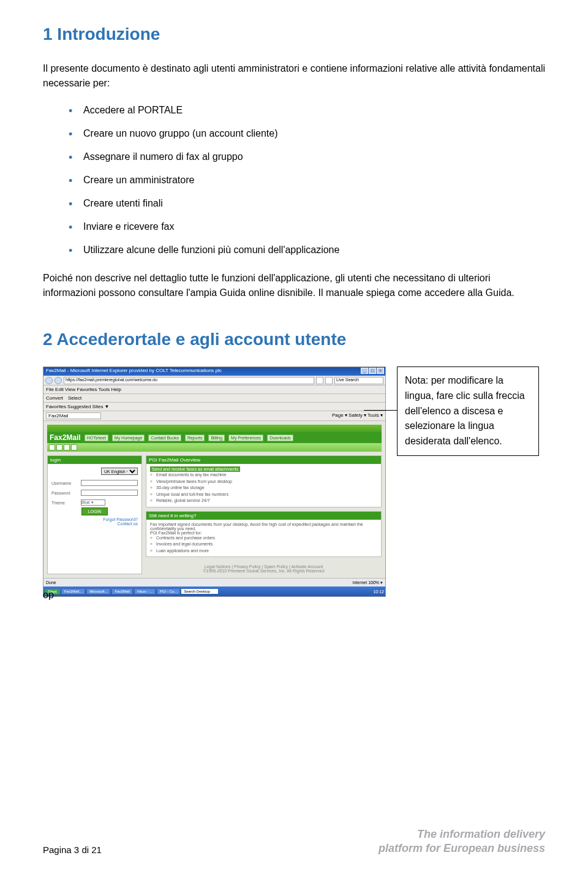 Image resolution: width=588 pixels, height=877 pixels. Describe the element at coordinates (307, 157) in the screenshot. I see `list-item: Assegnare il numero di fax al gruppo` at that location.